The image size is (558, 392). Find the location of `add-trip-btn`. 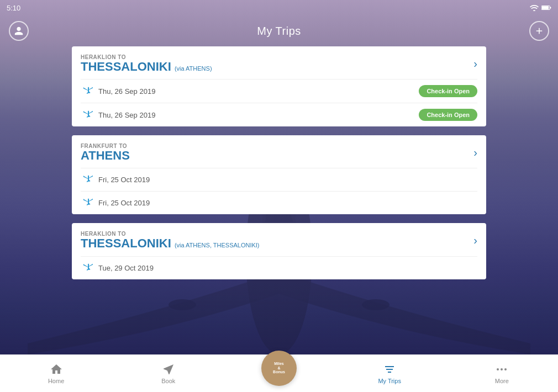

add-trip-btn is located at coordinates (539, 31).